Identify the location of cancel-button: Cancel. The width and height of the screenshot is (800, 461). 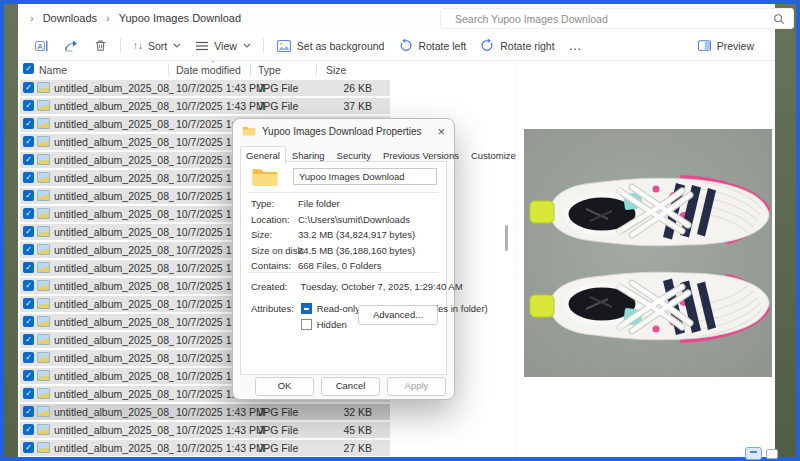
(350, 386).